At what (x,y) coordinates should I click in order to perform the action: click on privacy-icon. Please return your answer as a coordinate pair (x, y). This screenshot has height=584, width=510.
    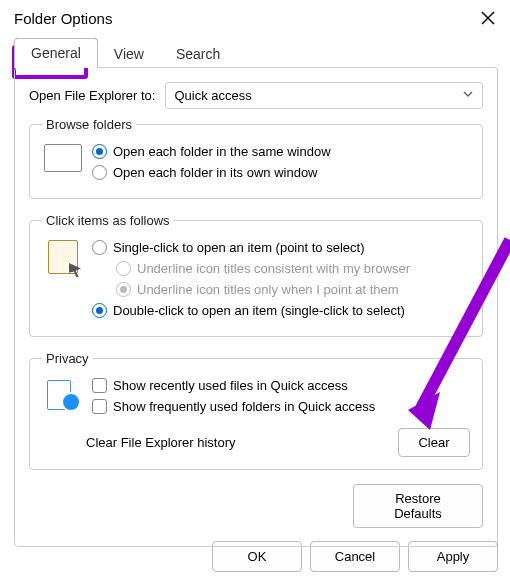
    Looking at the image, I should click on (63, 395).